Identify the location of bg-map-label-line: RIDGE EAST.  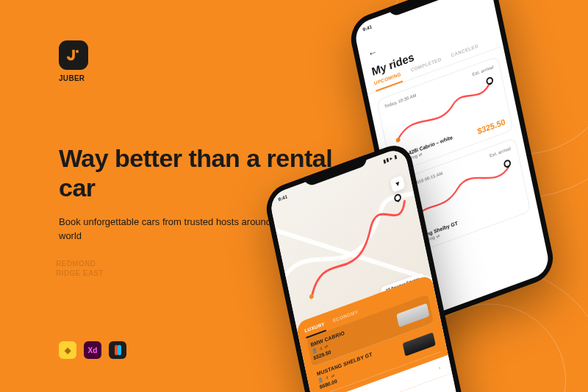
(79, 274).